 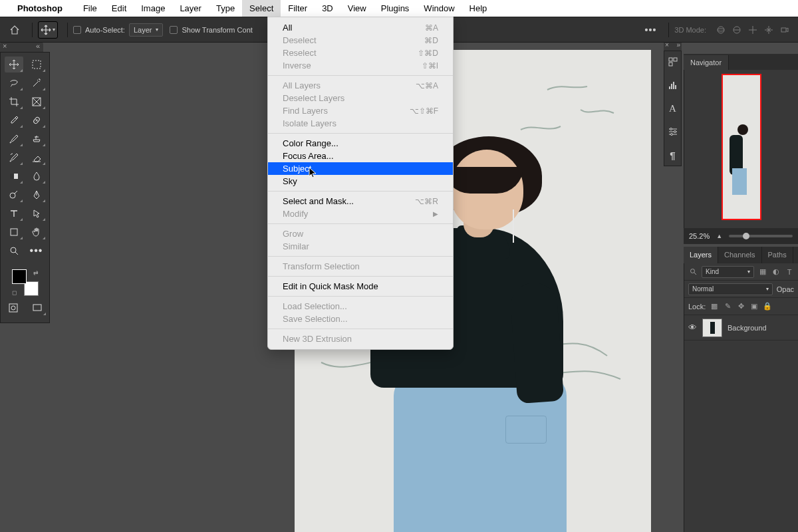 What do you see at coordinates (14, 213) in the screenshot?
I see `type-tool` at bounding box center [14, 213].